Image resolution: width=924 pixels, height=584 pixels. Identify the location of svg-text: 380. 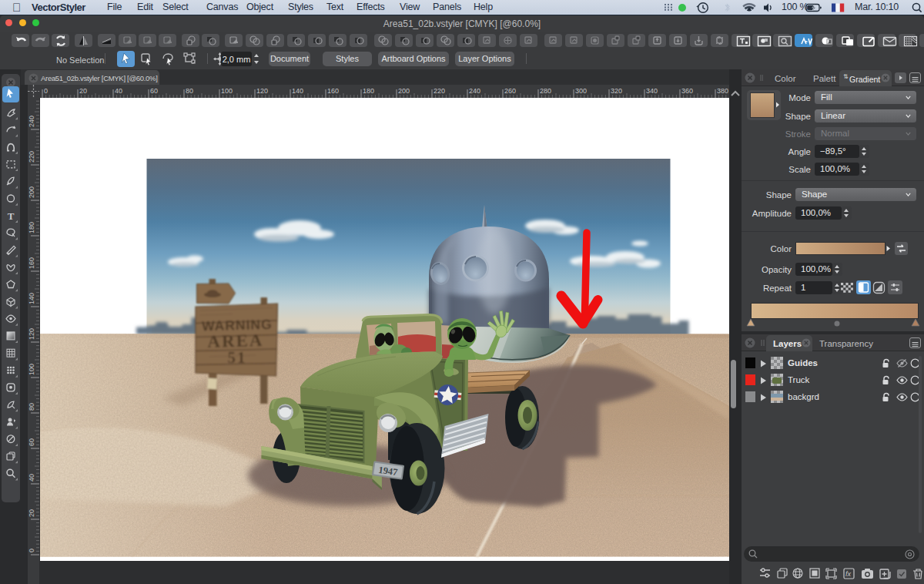
(722, 91).